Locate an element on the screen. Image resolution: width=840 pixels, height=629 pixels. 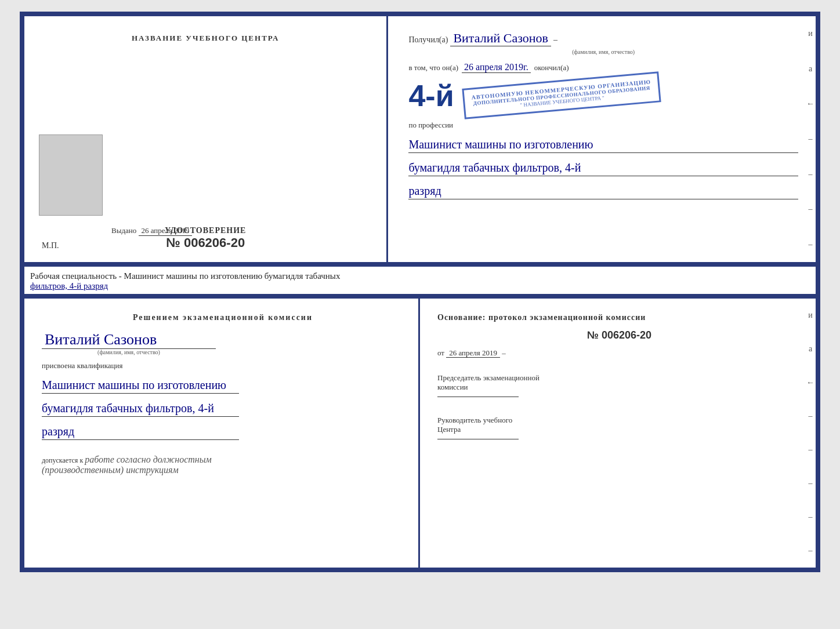
dopuskaetsya-text: работе согласно должностным is located at coordinates (149, 459).